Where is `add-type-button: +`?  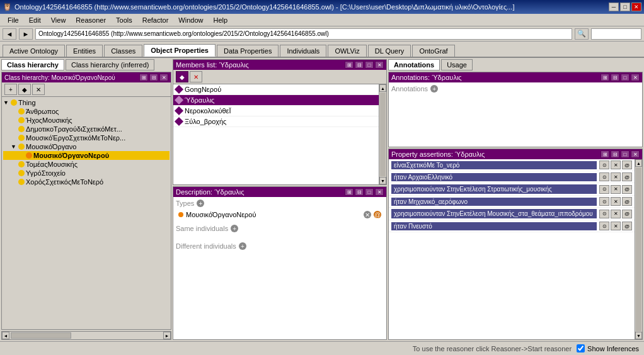
add-type-button: + is located at coordinates (200, 203).